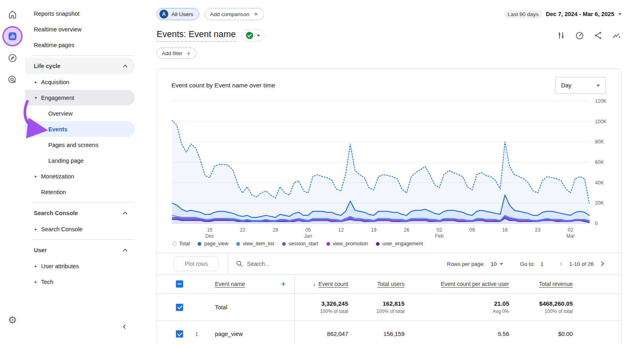 The height and width of the screenshot is (344, 644). What do you see at coordinates (253, 35) in the screenshot?
I see `data-quality-chip` at bounding box center [253, 35].